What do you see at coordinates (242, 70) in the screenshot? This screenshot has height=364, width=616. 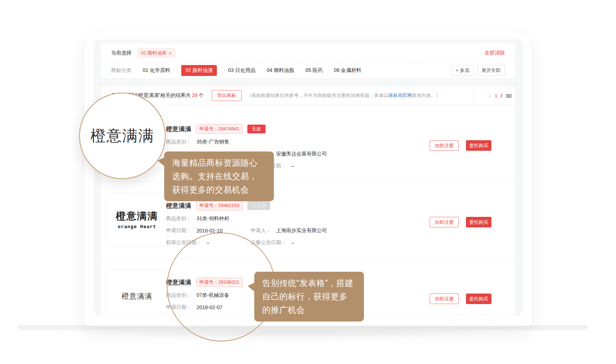 I see `category-item-03: 03 日化用品` at bounding box center [242, 70].